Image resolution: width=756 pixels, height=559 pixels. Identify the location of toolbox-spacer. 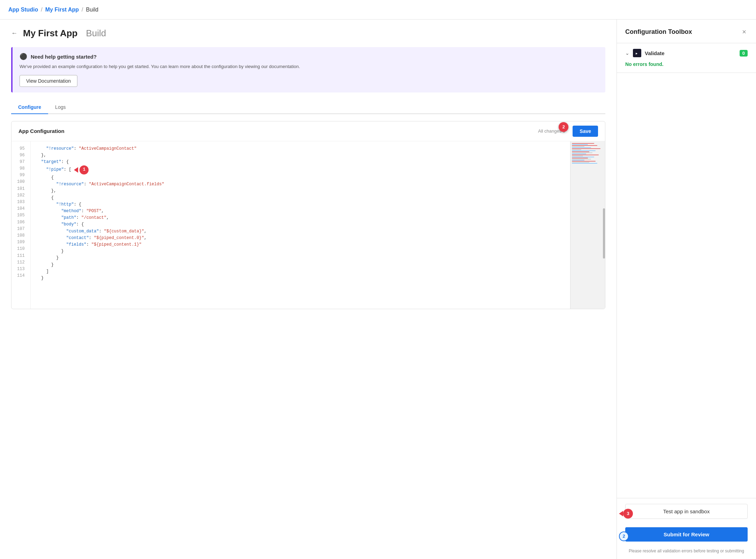
(686, 285).